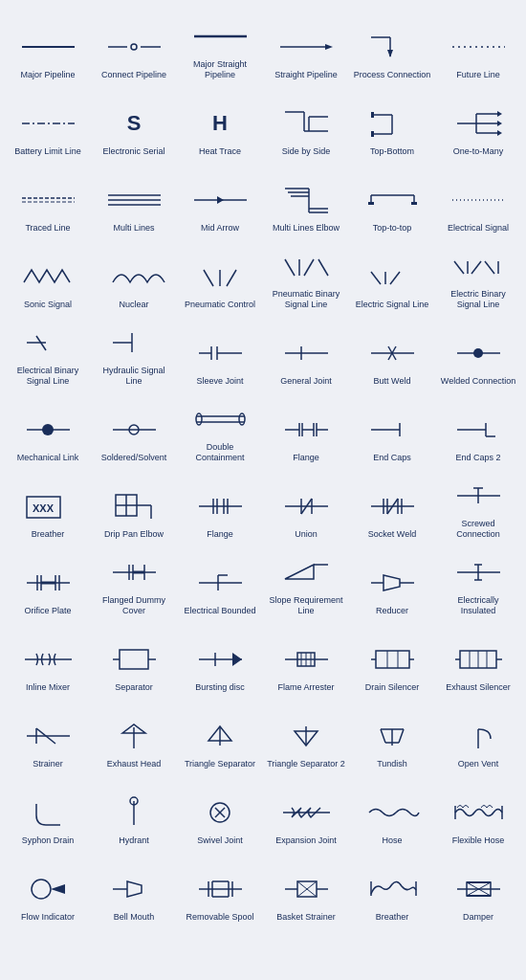 This screenshot has width=526, height=980. I want to click on symbol-union, so click(306, 506).